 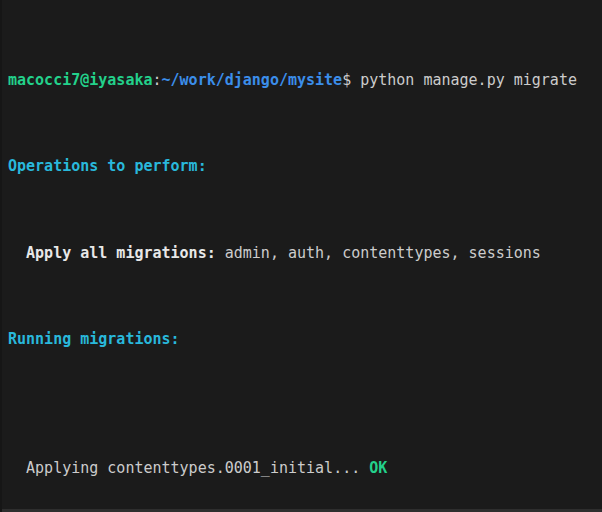 What do you see at coordinates (220, 468) in the screenshot?
I see `migration-name: contenttypes.0001_initial` at bounding box center [220, 468].